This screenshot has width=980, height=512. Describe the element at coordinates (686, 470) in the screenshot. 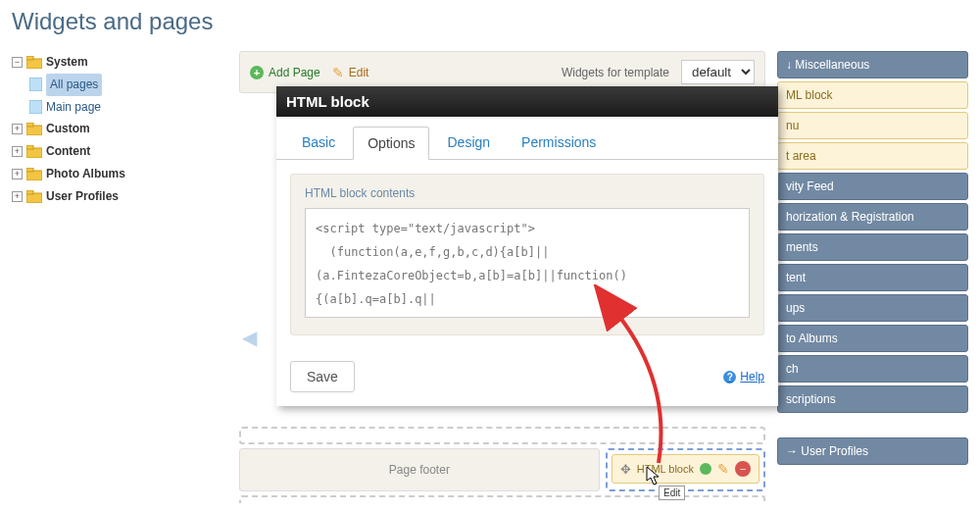

I see `widget-chip-html-block: ✥ HTML block ✎ −` at that location.